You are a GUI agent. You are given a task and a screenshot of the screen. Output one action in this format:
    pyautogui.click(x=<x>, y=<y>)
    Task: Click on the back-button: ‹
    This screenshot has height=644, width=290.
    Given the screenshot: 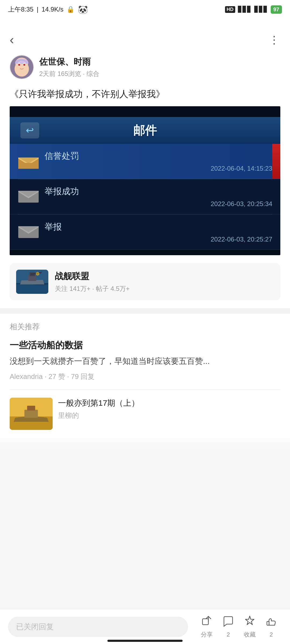 What is the action you would take?
    pyautogui.click(x=12, y=40)
    